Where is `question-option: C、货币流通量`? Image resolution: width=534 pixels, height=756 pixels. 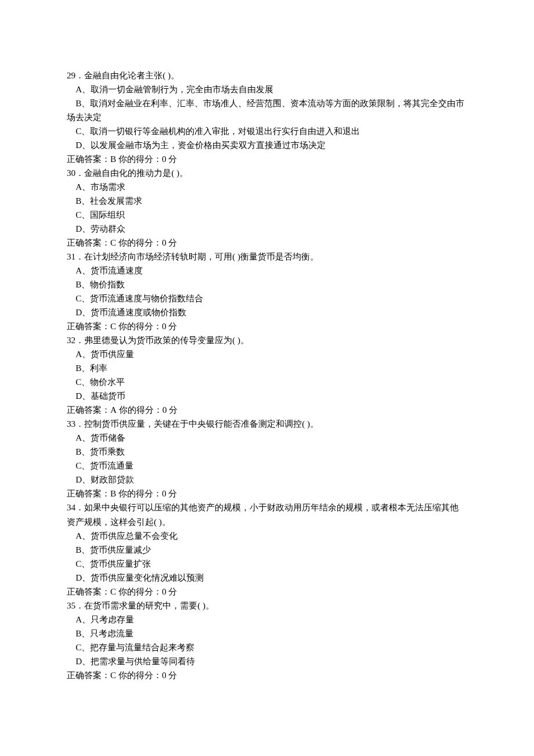
question-option: C、货币流通量 is located at coordinates (267, 466).